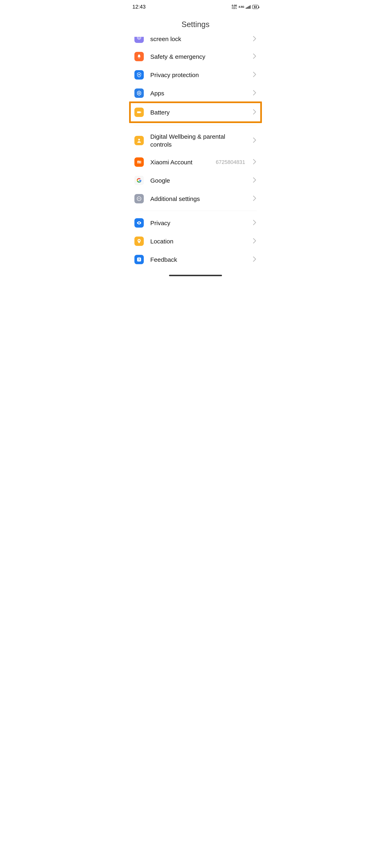 This screenshot has width=391, height=868. What do you see at coordinates (245, 7) in the screenshot?
I see `status-indicators: 0.00 KB/s 4.5G 84` at bounding box center [245, 7].